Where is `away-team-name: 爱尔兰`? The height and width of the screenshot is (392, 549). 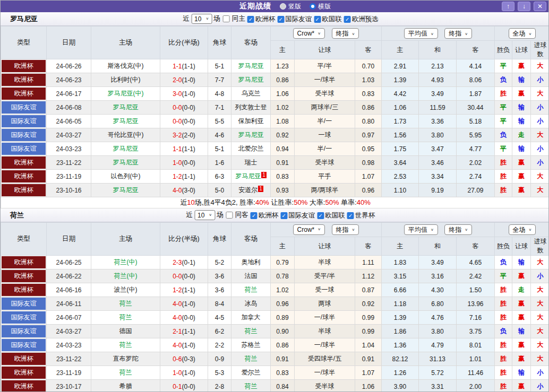 away-team-name: 爱尔兰 is located at coordinates (251, 372).